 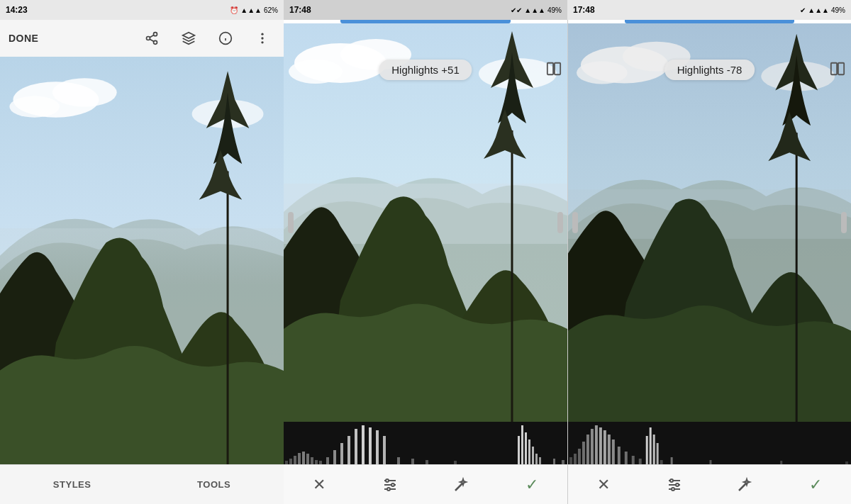 I want to click on left-bottom-bar: STYLES TOOLS, so click(x=142, y=484).